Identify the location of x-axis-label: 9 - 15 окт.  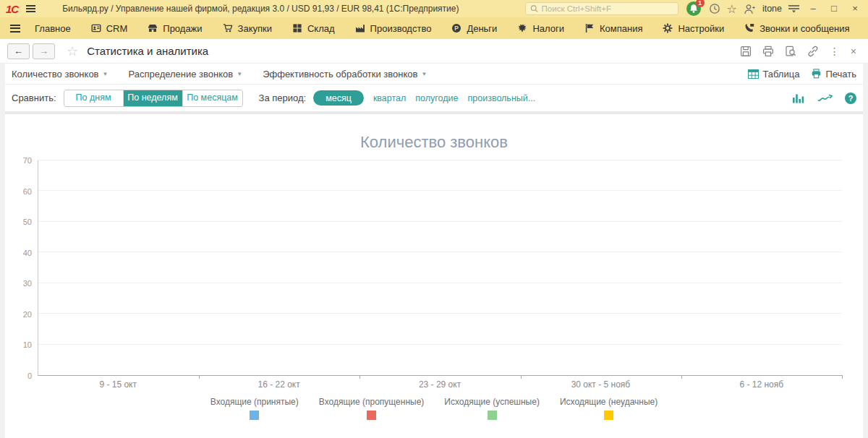
(118, 385).